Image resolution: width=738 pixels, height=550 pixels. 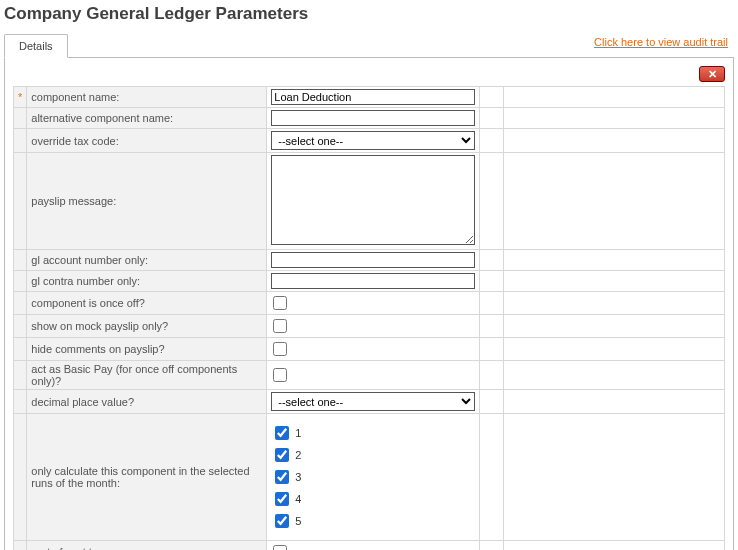 What do you see at coordinates (280, 349) in the screenshot?
I see `hide-comments-checkbox` at bounding box center [280, 349].